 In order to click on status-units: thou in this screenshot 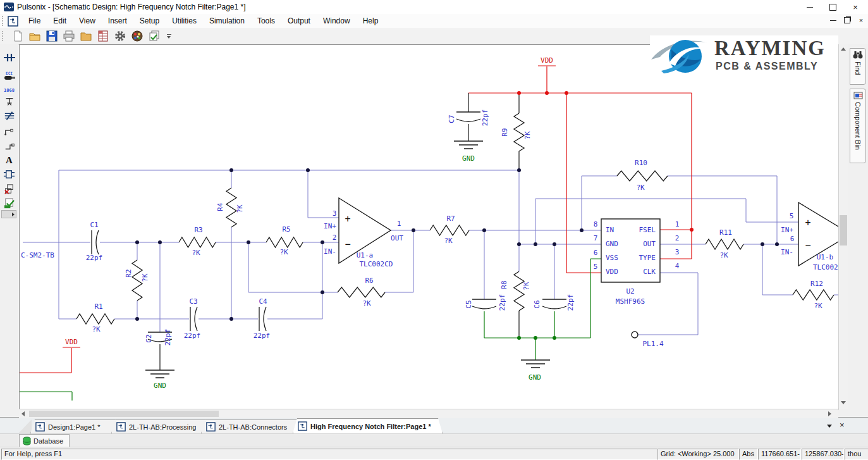, I will do `click(856, 454)`.